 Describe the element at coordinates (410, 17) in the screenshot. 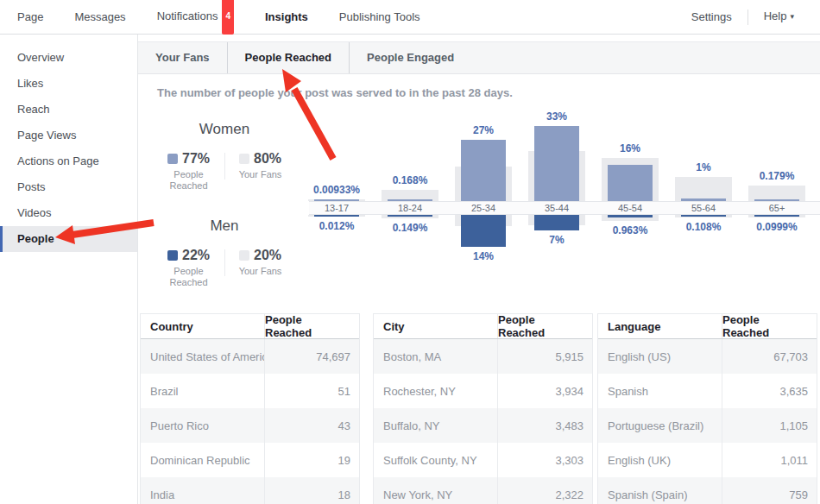

I see `top-nav: PageMessagesNotifications4InsightsPublis…` at that location.